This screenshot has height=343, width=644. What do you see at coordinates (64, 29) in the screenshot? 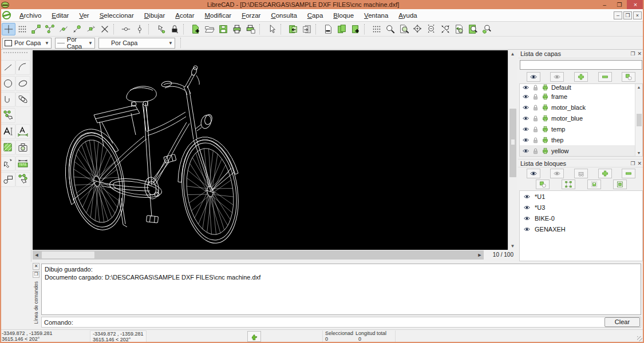
I see `snap-center-button` at bounding box center [64, 29].